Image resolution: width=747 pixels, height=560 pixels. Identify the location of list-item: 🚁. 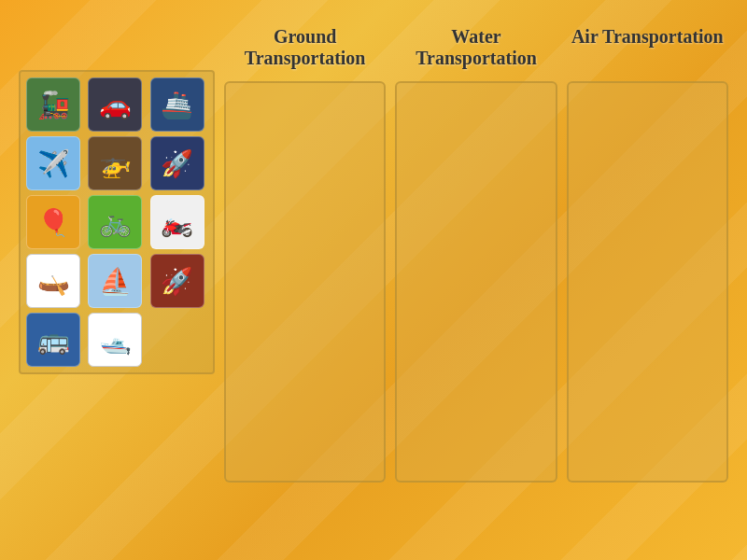
(115, 163).